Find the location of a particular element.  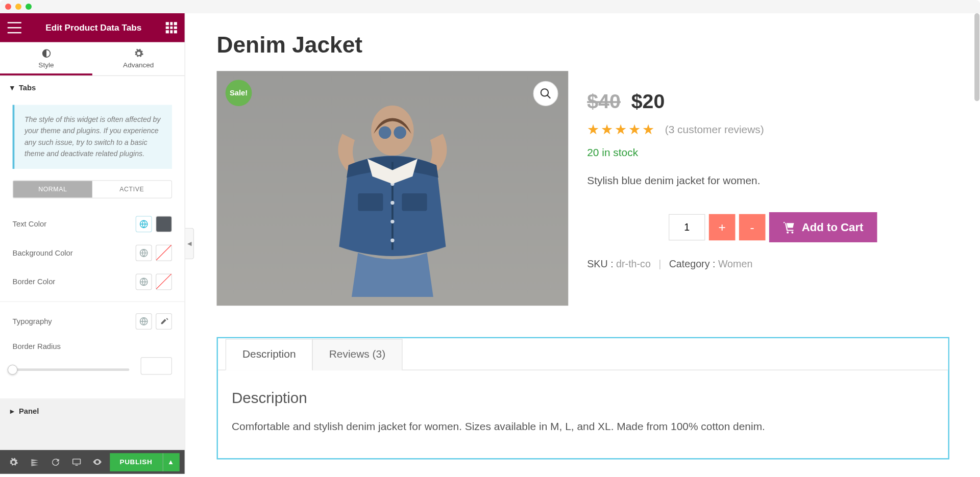

rating-row: ★★★★★ (3 customer reviews) is located at coordinates (768, 130).